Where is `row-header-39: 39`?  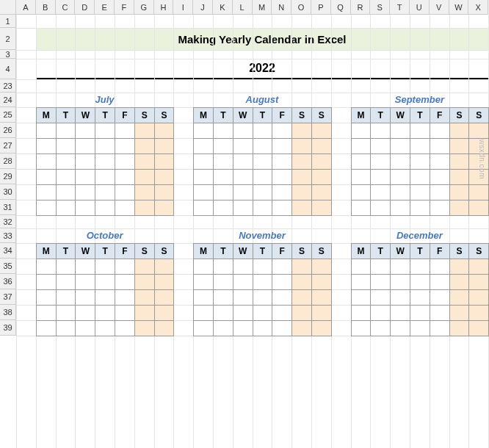 row-header-39: 39 is located at coordinates (8, 328).